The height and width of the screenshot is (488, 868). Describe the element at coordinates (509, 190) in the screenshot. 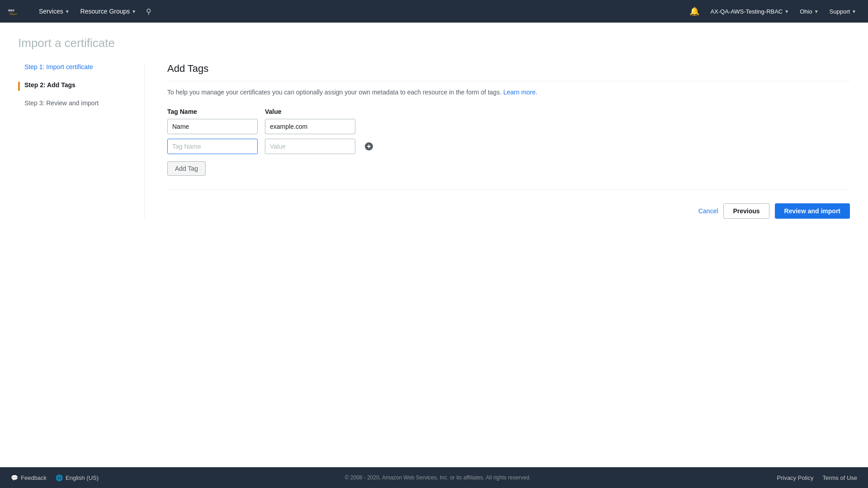

I see `content-divider` at that location.